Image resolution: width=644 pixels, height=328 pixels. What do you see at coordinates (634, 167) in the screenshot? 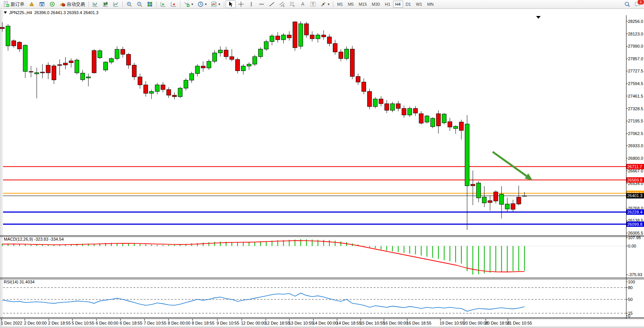
I see `price-badge-label: 26711.7` at bounding box center [634, 167].